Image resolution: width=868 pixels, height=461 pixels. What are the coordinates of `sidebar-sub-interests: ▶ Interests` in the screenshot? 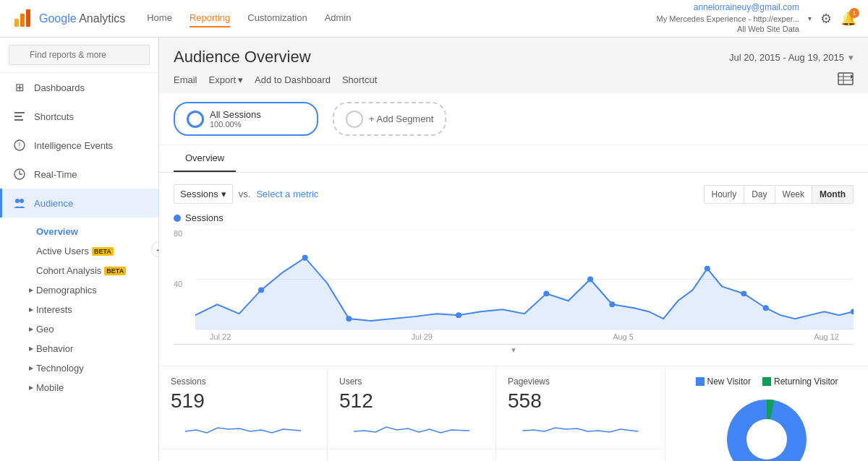 It's located at (80, 309).